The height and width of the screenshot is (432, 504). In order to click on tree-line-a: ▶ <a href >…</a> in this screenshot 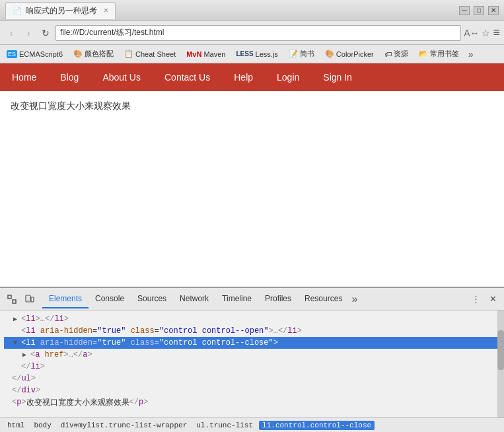, I will do `click(252, 355)`.